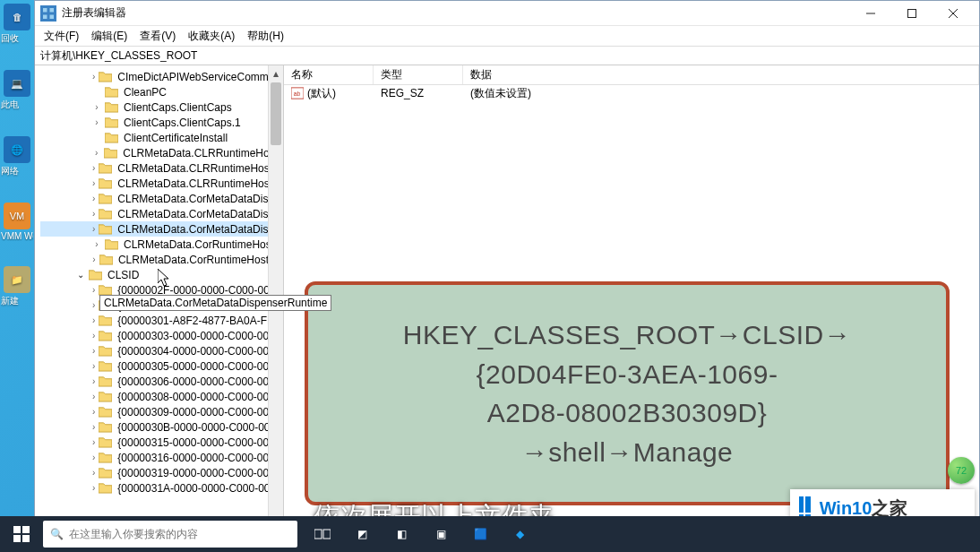  What do you see at coordinates (362, 534) in the screenshot?
I see `taskbar-app-1: ◩` at bounding box center [362, 534].